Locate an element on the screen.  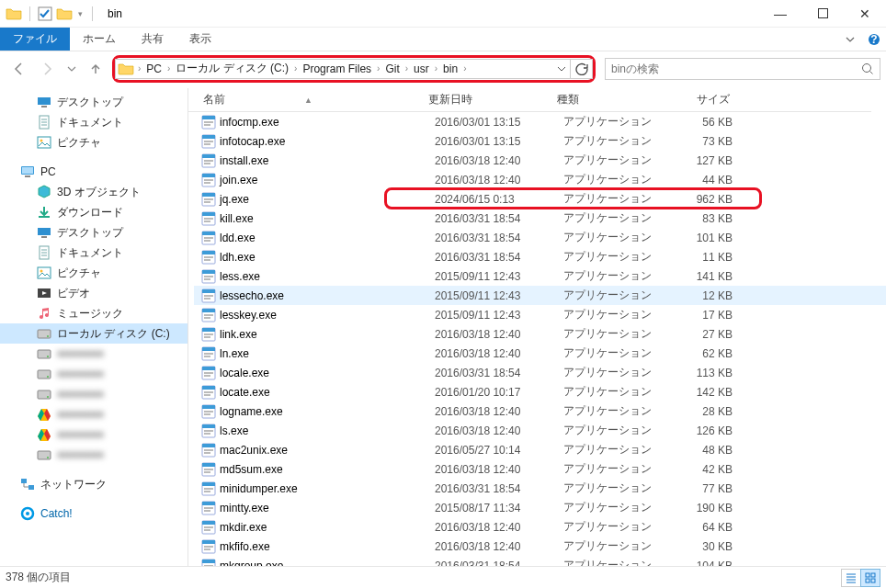
file-row: md5sum.exe2016/03/18 12:40アプリケーション42 KB is located at coordinates (540, 469).